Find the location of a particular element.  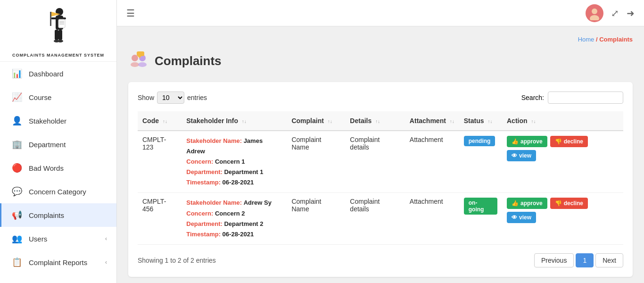

stakeholder-name-value: Adrew Sy is located at coordinates (257, 203).